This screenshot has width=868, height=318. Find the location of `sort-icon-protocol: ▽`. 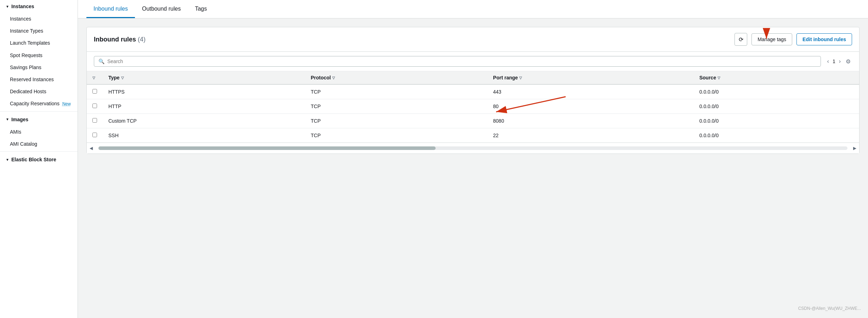

sort-icon-protocol: ▽ is located at coordinates (334, 78).